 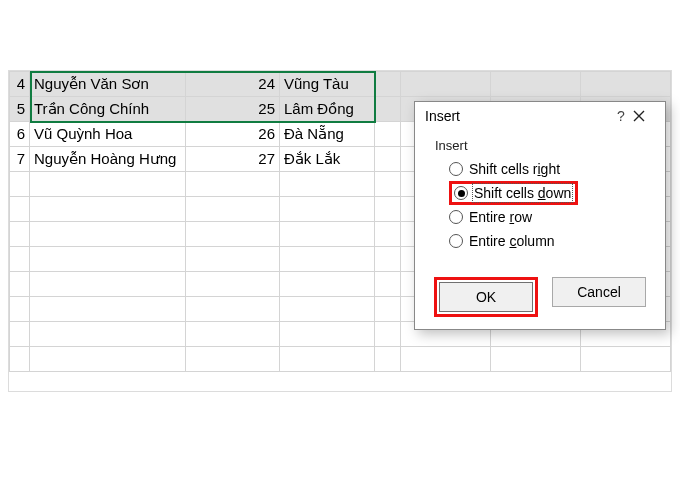 What do you see at coordinates (328, 160) in the screenshot?
I see `cell-loc: Đắk Lắk` at bounding box center [328, 160].